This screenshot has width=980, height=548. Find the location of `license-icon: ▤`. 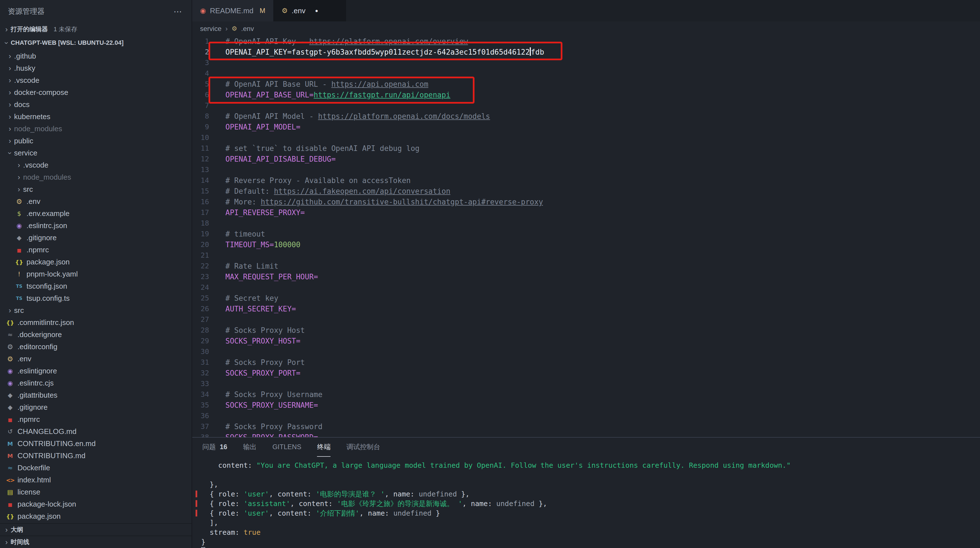

license-icon: ▤ is located at coordinates (10, 492).